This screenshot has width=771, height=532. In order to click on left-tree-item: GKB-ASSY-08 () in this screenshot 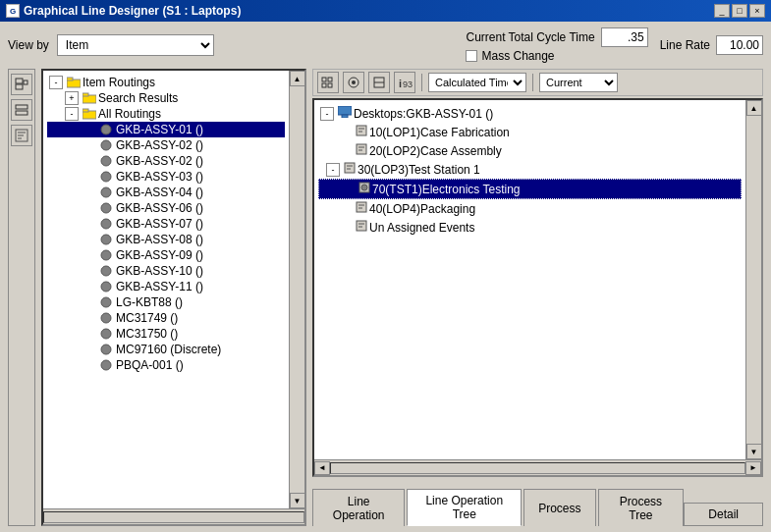, I will do `click(166, 239)`.